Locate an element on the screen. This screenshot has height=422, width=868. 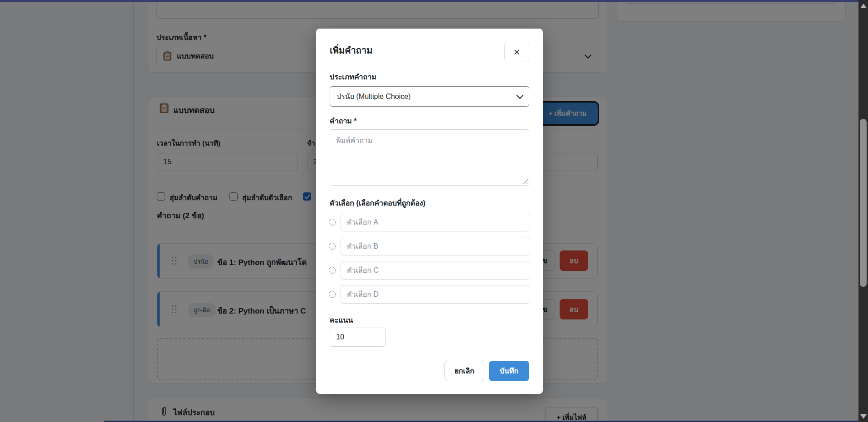
score-input is located at coordinates (358, 337).